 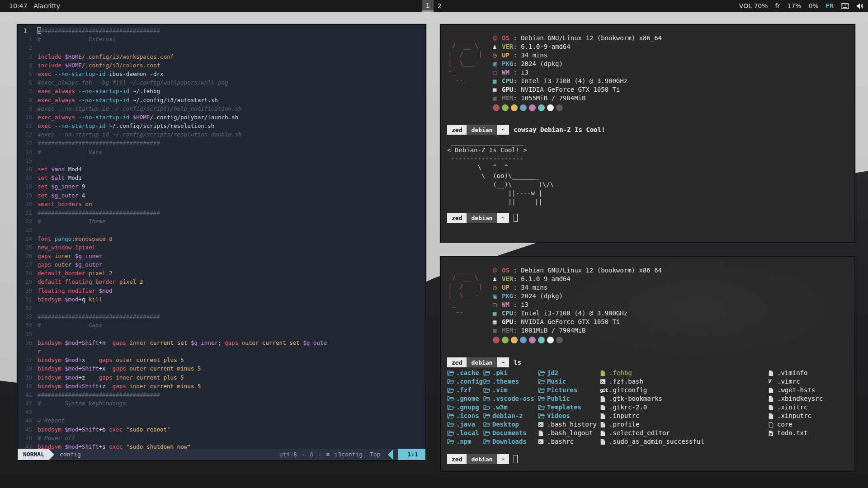 I want to click on ls-item: .viminfo, so click(x=796, y=373).